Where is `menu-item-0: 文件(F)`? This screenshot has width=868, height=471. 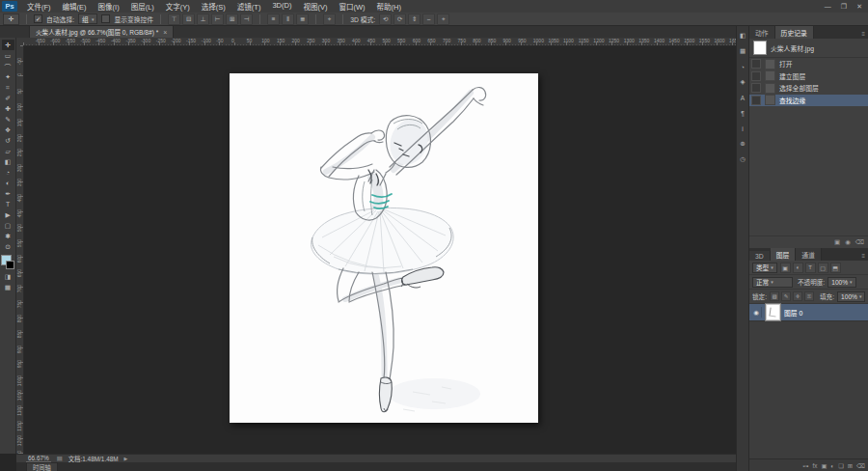
menu-item-0: 文件(F) is located at coordinates (39, 6).